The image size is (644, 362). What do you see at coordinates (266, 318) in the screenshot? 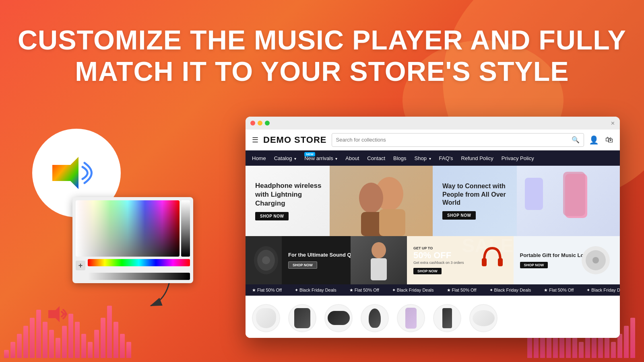
I see `product-airpods-image` at bounding box center [266, 318].